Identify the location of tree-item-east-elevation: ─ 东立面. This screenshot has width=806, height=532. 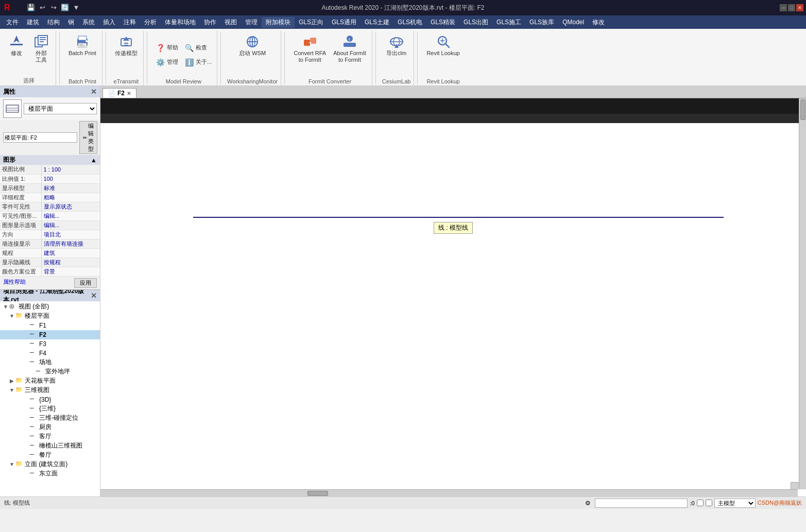
(50, 474).